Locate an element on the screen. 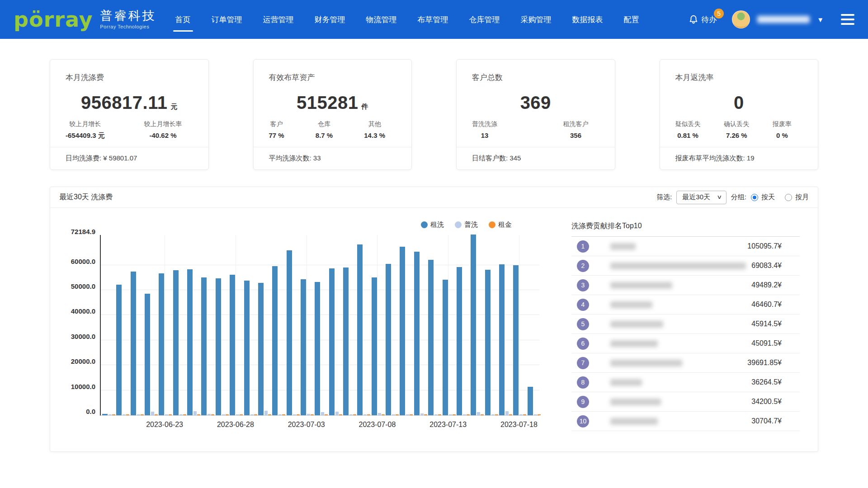 This screenshot has width=868, height=488. filter-label: 筛选: is located at coordinates (664, 197).